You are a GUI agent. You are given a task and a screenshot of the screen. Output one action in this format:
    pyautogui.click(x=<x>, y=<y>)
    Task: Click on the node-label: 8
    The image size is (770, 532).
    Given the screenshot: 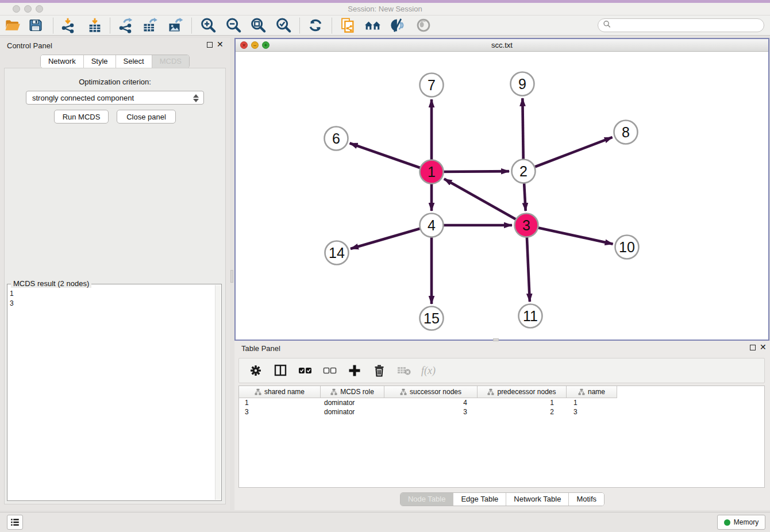 What is the action you would take?
    pyautogui.click(x=626, y=132)
    